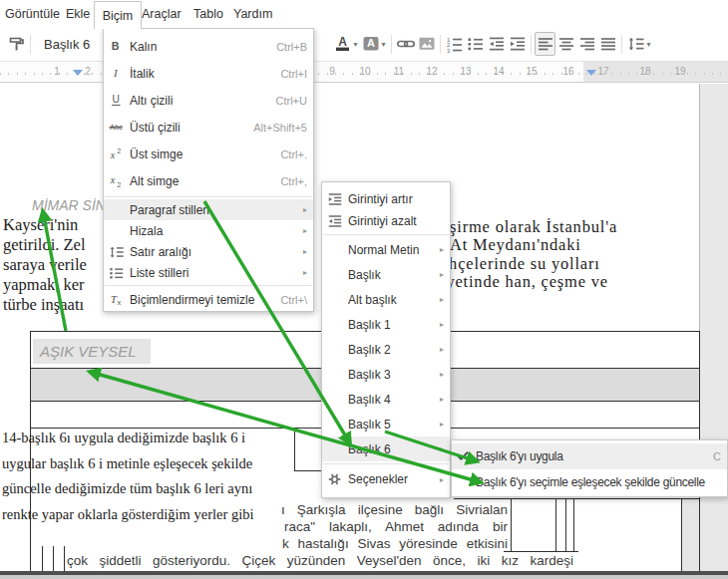 Image resolution: width=728 pixels, height=579 pixels. Describe the element at coordinates (386, 299) in the screenshot. I see `menu-item-alt-baslik: Alt başlık▸` at that location.